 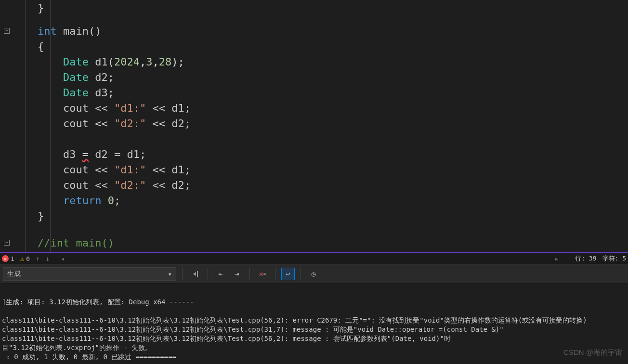 What do you see at coordinates (13, 259) in the screenshot?
I see `error-count-value: 1` at bounding box center [13, 259].